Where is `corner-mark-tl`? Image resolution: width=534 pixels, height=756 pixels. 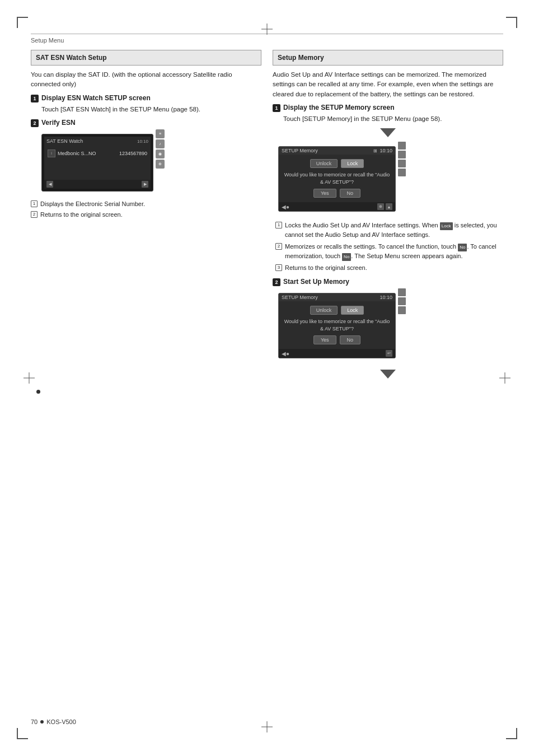
corner-mark-tl is located at coordinates (22, 22).